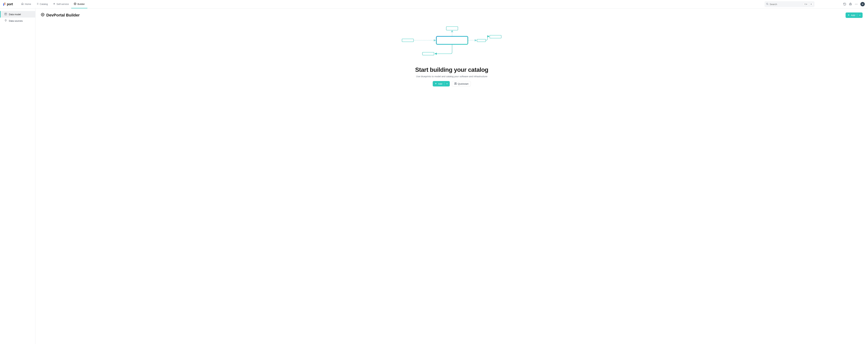  Describe the element at coordinates (854, 15) in the screenshot. I see `add-button-top: Add` at that location.